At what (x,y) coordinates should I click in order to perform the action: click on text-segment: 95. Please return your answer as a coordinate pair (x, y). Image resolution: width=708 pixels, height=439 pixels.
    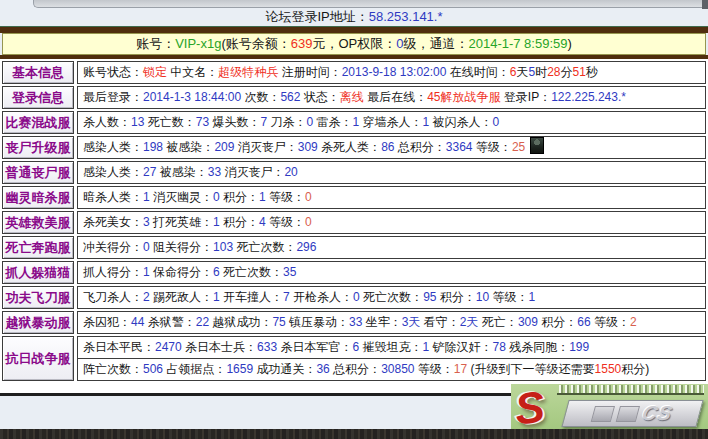
    Looking at the image, I should click on (430, 297).